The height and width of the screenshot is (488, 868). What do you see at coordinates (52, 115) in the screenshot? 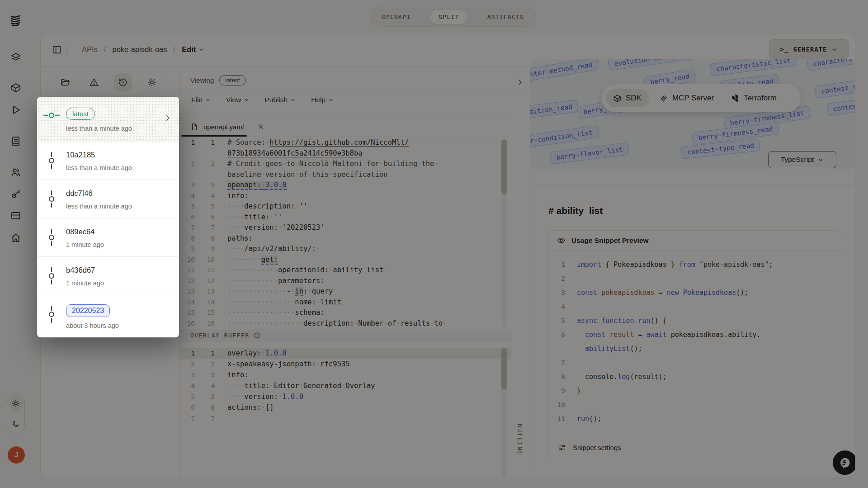
I see `current-version-icon` at bounding box center [52, 115].